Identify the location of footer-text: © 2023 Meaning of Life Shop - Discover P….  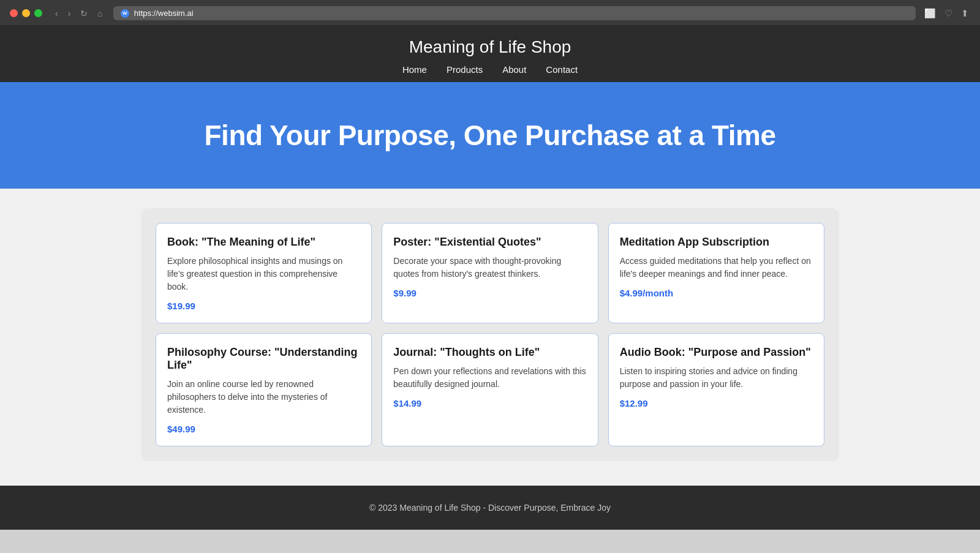
(490, 508).